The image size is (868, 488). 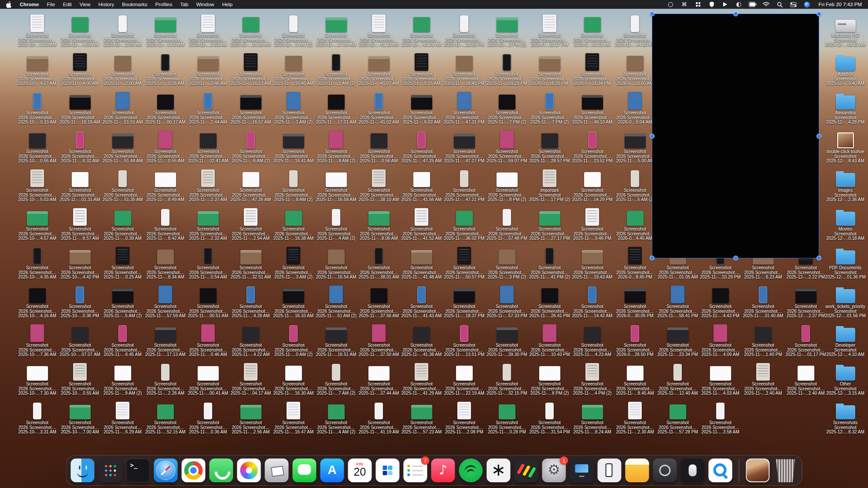 What do you see at coordinates (507, 147) in the screenshot?
I see `desktop-file: Screenshot2026 Screenshot…2025-11-…59.07…` at bounding box center [507, 147].